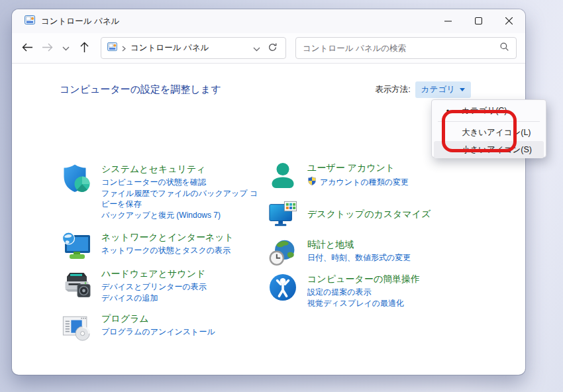 Image resolution: width=563 pixels, height=392 pixels. I want to click on category-user-accounts: ユーザー アカウント アカウン, so click(360, 176).